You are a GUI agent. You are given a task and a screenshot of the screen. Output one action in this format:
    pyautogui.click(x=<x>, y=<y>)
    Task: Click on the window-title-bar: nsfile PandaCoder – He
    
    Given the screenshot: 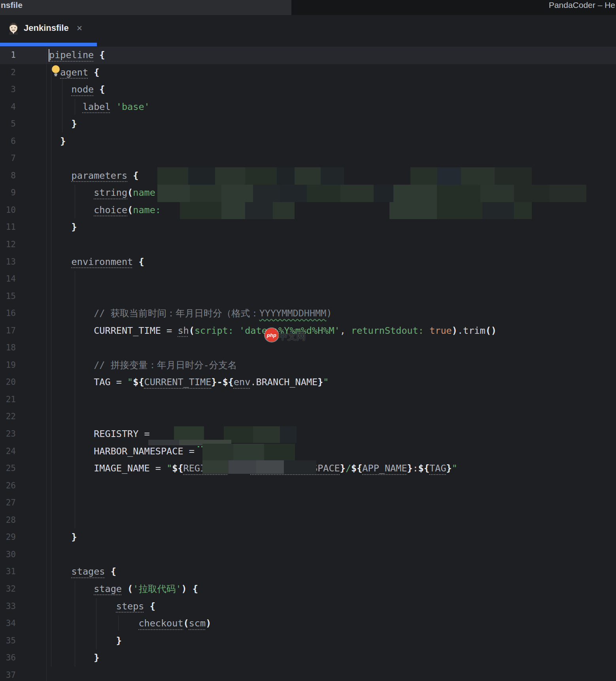 What is the action you would take?
    pyautogui.click(x=308, y=8)
    